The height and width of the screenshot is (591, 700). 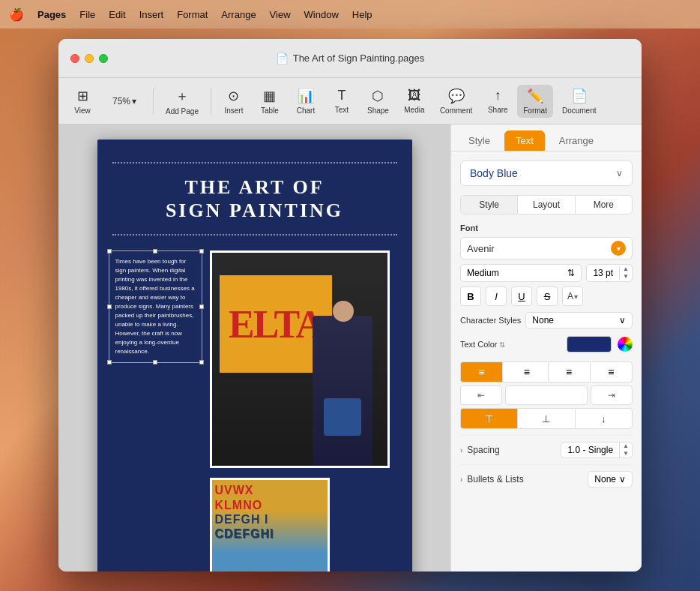 What do you see at coordinates (589, 344) in the screenshot?
I see `text-color-swatch` at bounding box center [589, 344].